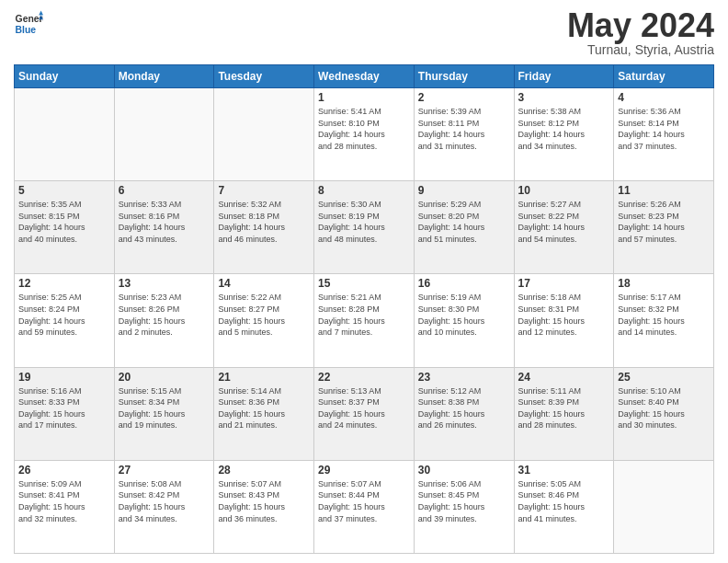  I want to click on day-info: Sunrise: 5:30 AMSunset: 8:19 PMDaylight:…, so click(364, 222).